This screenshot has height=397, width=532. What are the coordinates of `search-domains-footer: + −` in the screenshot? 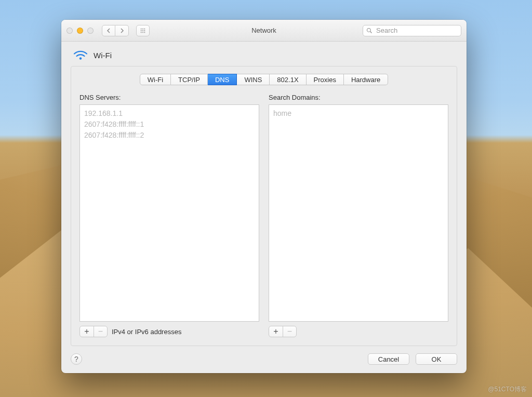 It's located at (358, 332).